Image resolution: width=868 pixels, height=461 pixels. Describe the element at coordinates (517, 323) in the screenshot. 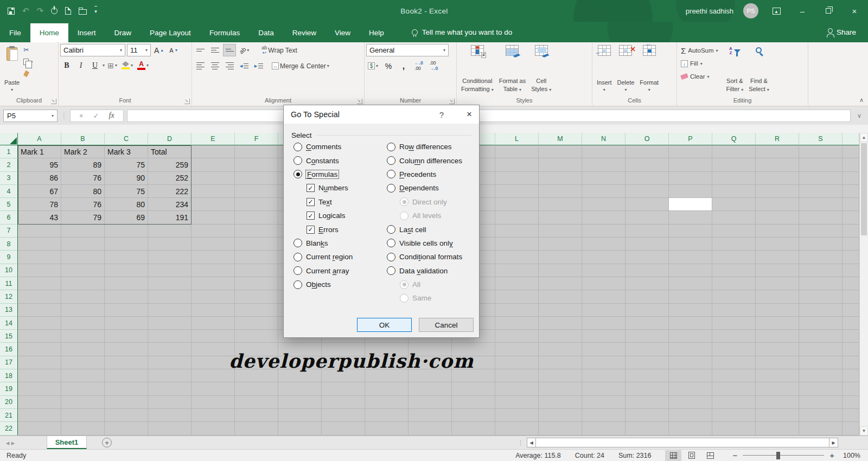

I see `cell-L14` at that location.